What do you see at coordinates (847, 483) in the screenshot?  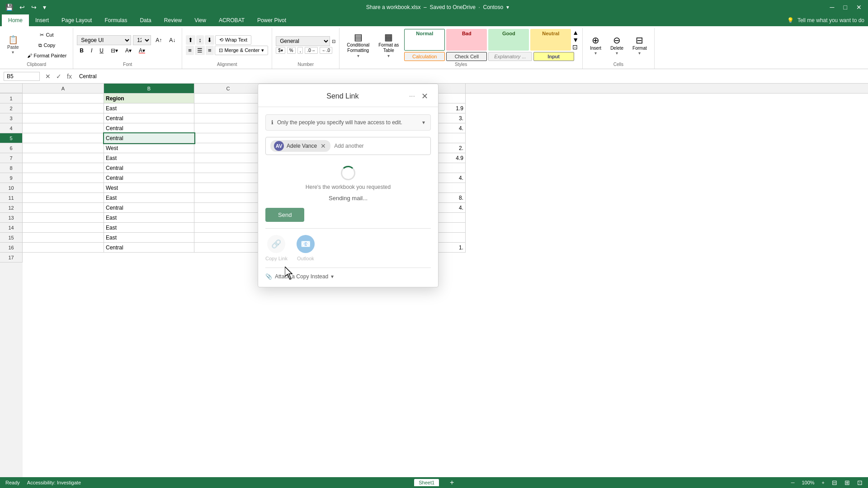 I see `view-layout-btn: ⊞` at bounding box center [847, 483].